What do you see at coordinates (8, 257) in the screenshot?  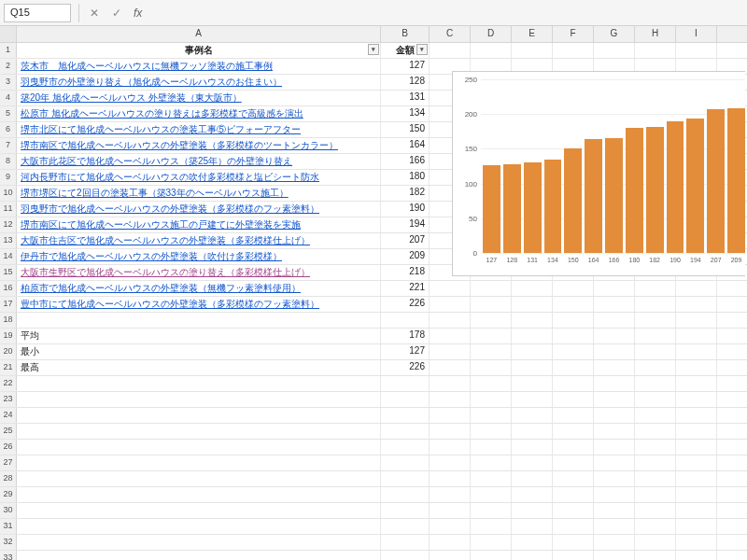 I see `row-header: 14` at bounding box center [8, 257].